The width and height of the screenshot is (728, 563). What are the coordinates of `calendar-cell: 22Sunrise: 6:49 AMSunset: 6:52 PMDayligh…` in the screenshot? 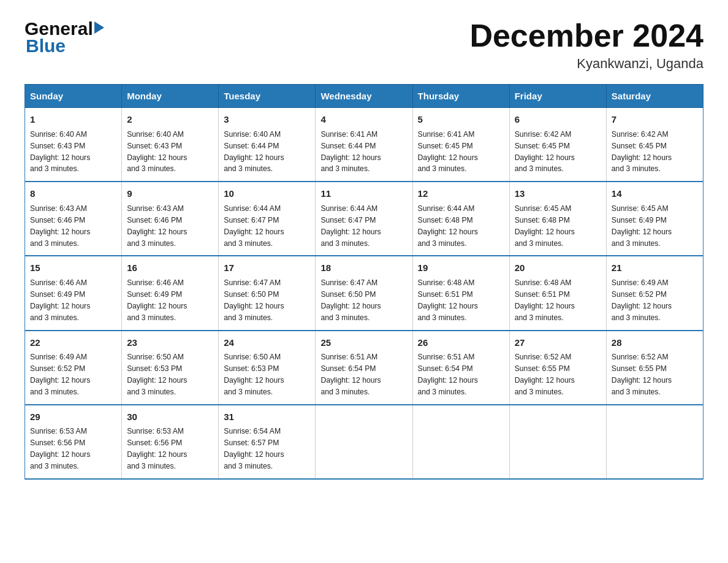 It's located at (74, 368).